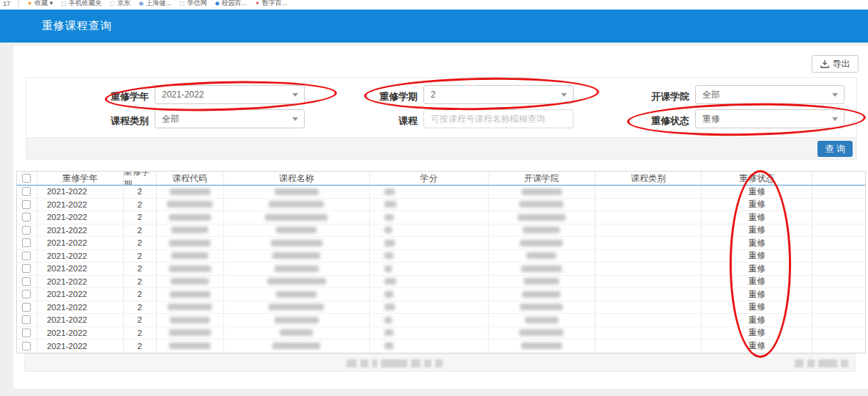 The width and height of the screenshot is (868, 396). Describe the element at coordinates (441, 148) in the screenshot. I see `filter-footer-bar: 查 询` at that location.